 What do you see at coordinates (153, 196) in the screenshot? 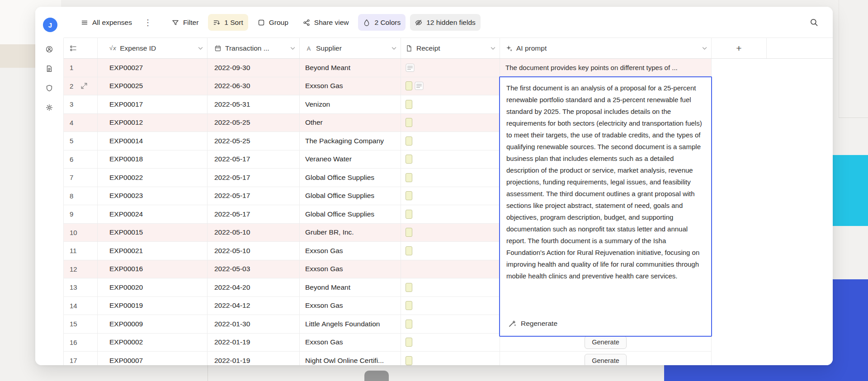
I see `expense-id-cell: EXP00023` at bounding box center [153, 196].